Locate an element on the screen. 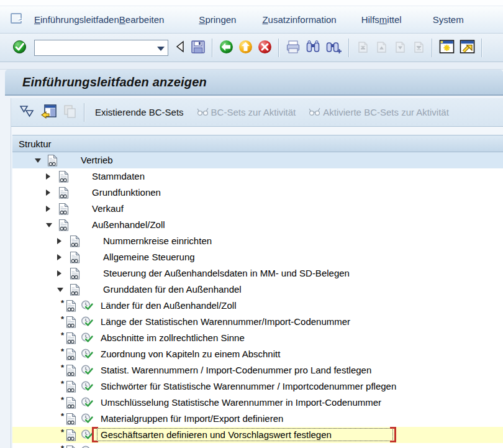  position-button is located at coordinates (27, 112).